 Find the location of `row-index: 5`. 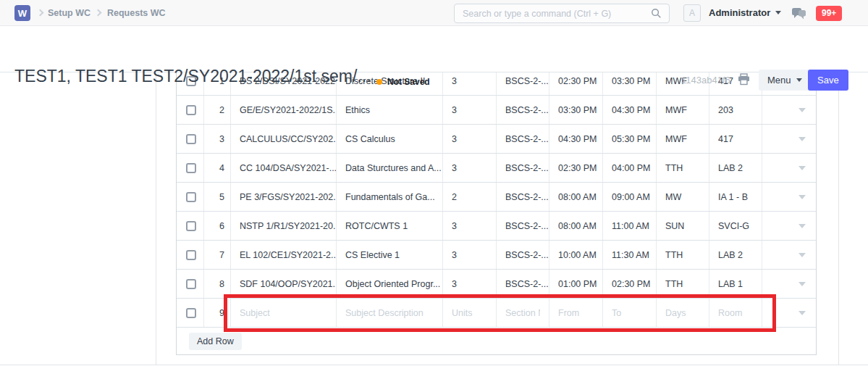

row-index: 5 is located at coordinates (217, 197).